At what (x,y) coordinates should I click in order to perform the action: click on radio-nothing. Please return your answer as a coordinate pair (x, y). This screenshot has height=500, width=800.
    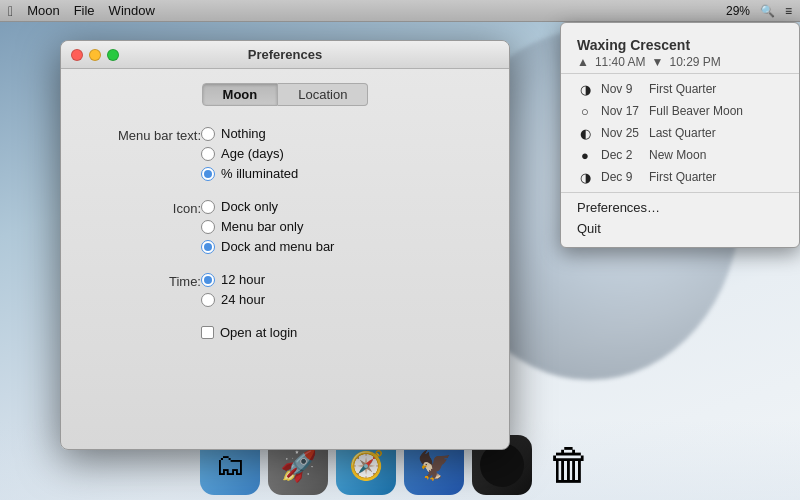
    Looking at the image, I should click on (208, 134).